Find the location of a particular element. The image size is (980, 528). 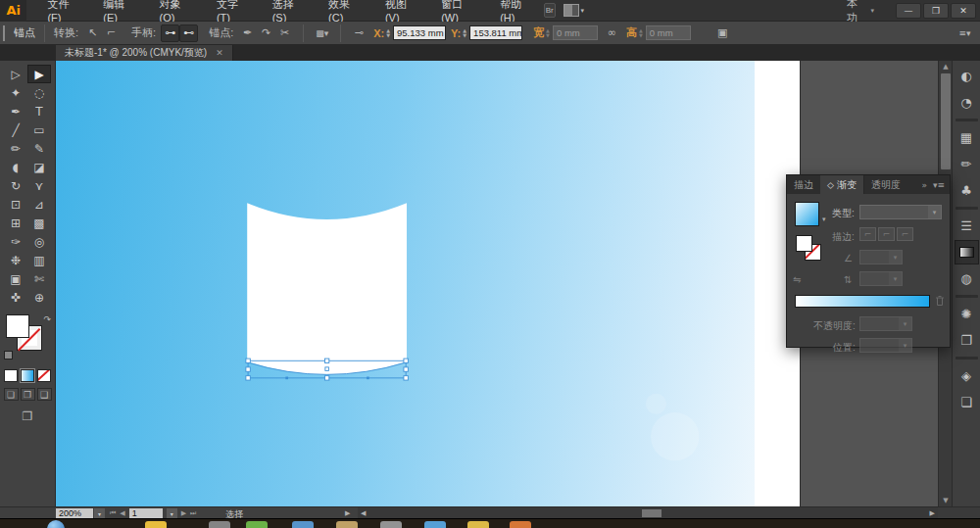

arrange-documents-icon: ▾ is located at coordinates (574, 10).